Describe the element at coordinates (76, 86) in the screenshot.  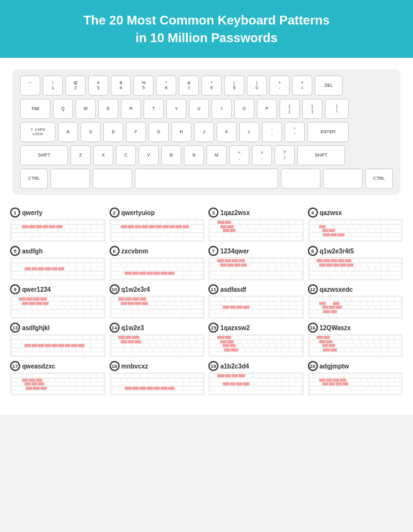
I see `key-2: @2` at that location.